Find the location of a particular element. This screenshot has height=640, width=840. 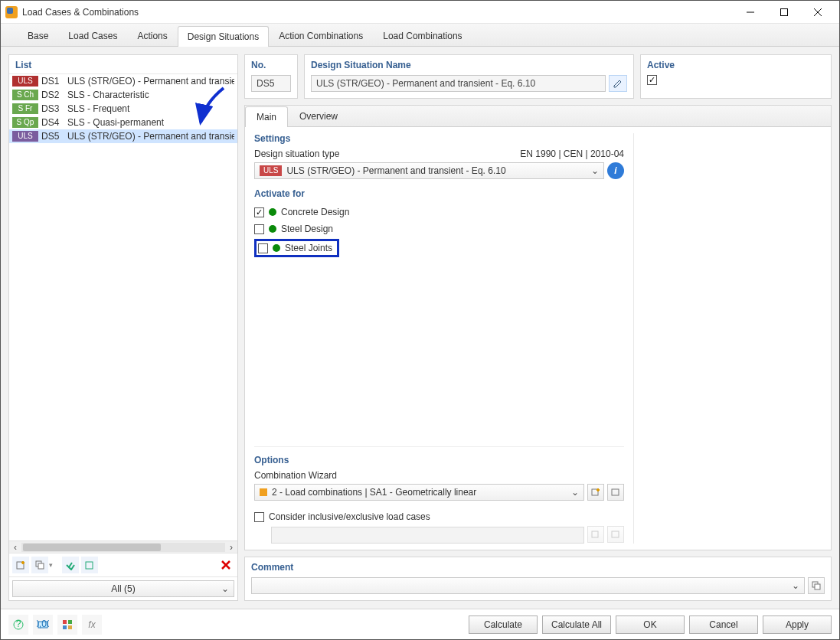

list-row: ULSDS5ULS (STR/GEO) - Permanent and tran… is located at coordinates (123, 136).